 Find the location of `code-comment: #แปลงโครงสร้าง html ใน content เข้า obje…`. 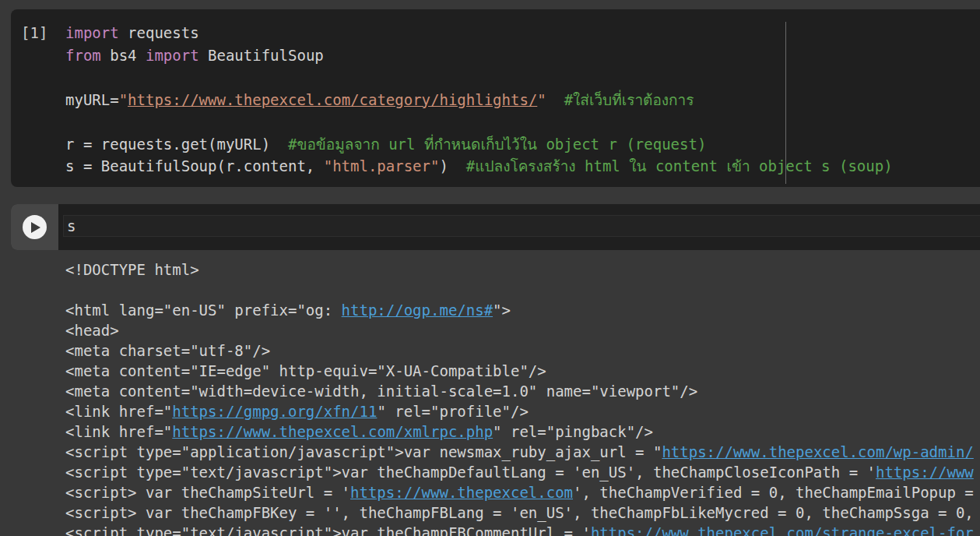

code-comment: #แปลงโครงสร้าง html ใน content เข้า obje… is located at coordinates (680, 166).